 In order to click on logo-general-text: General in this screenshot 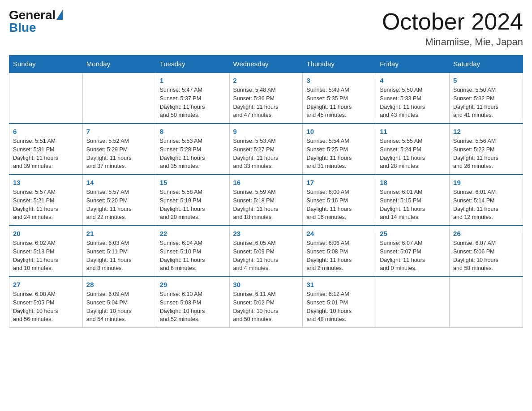, I will do `click(32, 15)`.